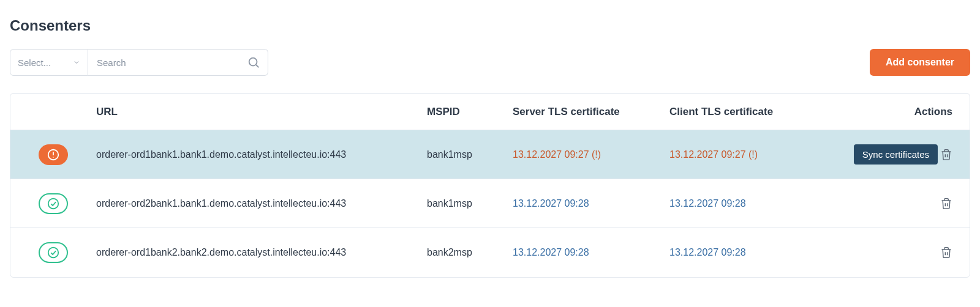 The height and width of the screenshot is (307, 980). Describe the element at coordinates (897, 155) in the screenshot. I see `actions-cell: Sync certificates` at that location.